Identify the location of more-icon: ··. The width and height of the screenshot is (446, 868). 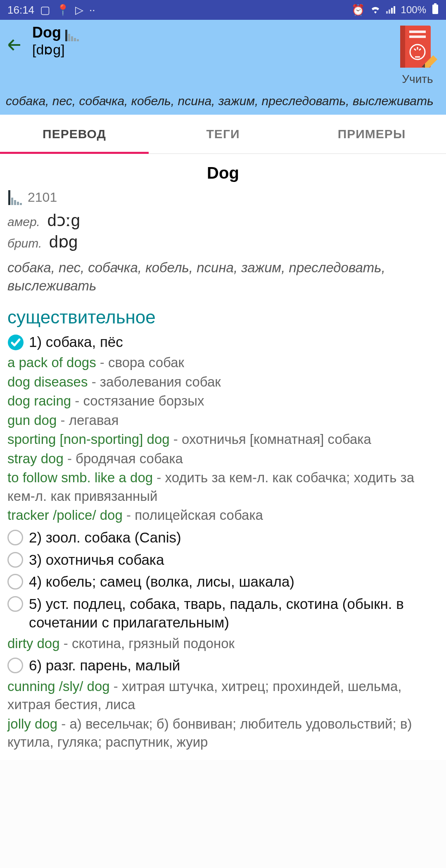
(92, 10).